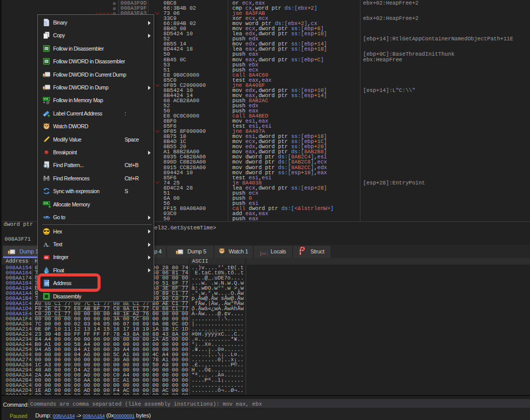 This screenshot has width=530, height=420. What do you see at coordinates (46, 24) in the screenshot?
I see `svg-text: 10` at bounding box center [46, 24].